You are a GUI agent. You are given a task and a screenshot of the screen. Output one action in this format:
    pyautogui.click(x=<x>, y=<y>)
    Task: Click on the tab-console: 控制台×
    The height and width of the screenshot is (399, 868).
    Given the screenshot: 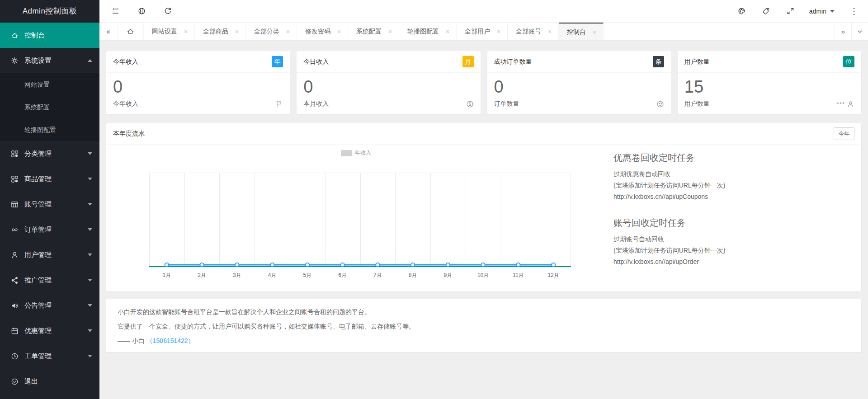 What is the action you would take?
    pyautogui.click(x=581, y=32)
    